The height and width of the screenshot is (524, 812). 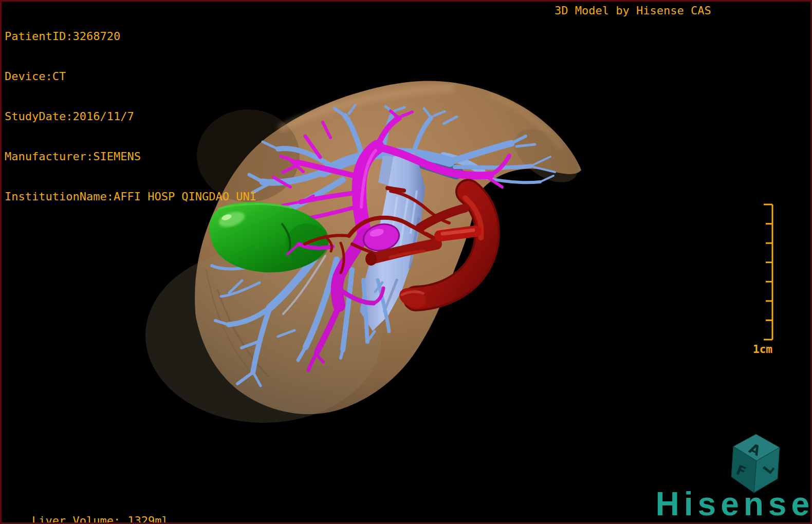 I want to click on scale-bar: 1cm, so click(x=763, y=280).